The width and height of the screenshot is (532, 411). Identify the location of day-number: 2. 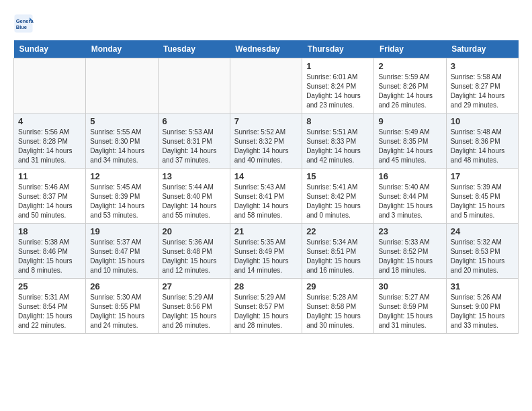
(410, 66).